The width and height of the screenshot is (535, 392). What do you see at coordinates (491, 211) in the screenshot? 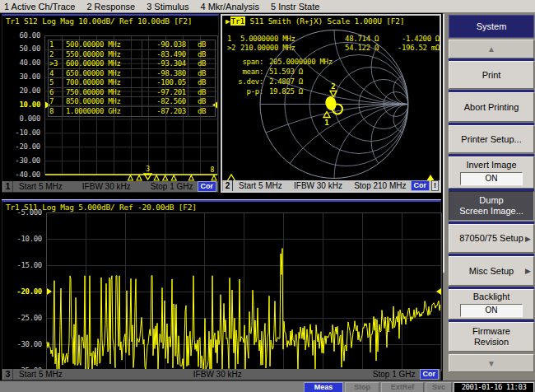
I see `softkey-label-line2: Screen Image...` at bounding box center [491, 211].